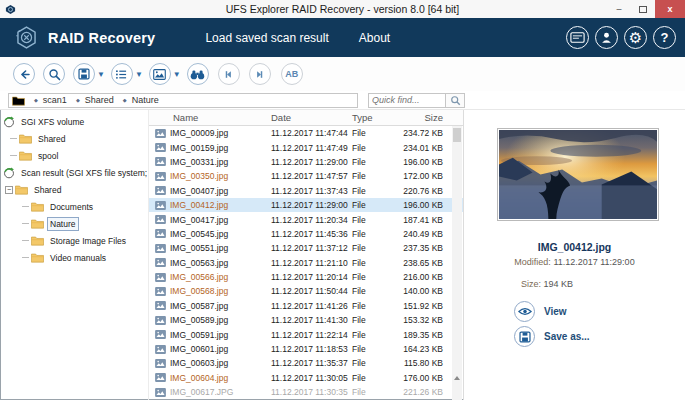 This screenshot has height=400, width=685. I want to click on file-row: IMG_00551.jpg 11.12.2017 11:37:12 File 2…, so click(306, 248).